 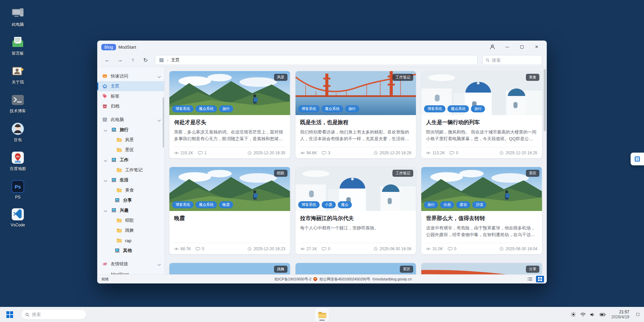 I want to click on sidebar-section-this-pc: 此电脑, so click(x=131, y=120).